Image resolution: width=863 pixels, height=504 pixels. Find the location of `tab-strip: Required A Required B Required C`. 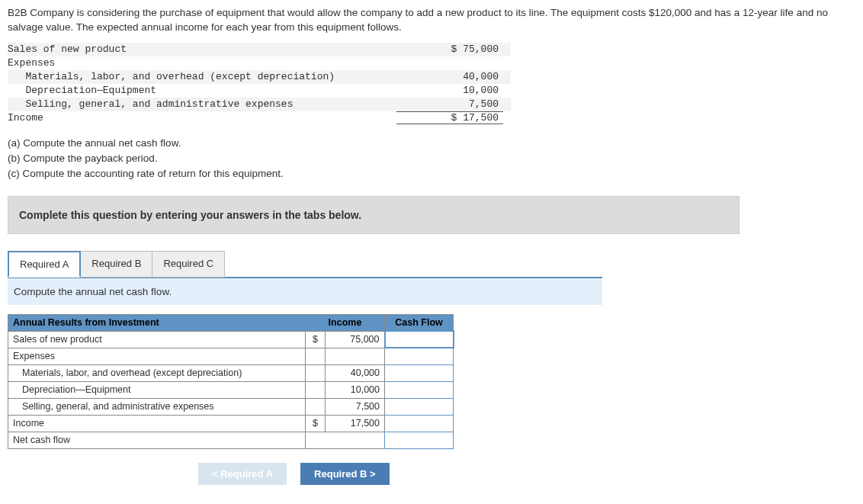

tab-strip: Required A Required B Required C is located at coordinates (432, 264).